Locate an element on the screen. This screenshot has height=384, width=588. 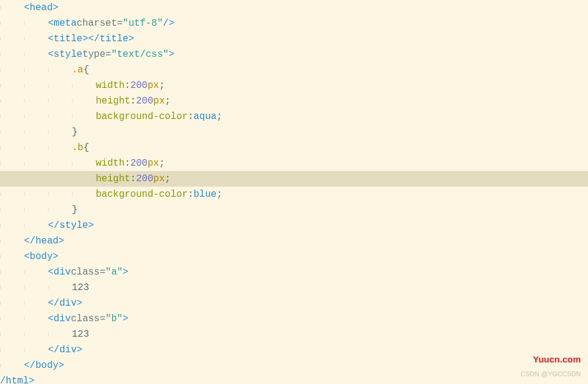
code-line: <head> is located at coordinates (294, 8).